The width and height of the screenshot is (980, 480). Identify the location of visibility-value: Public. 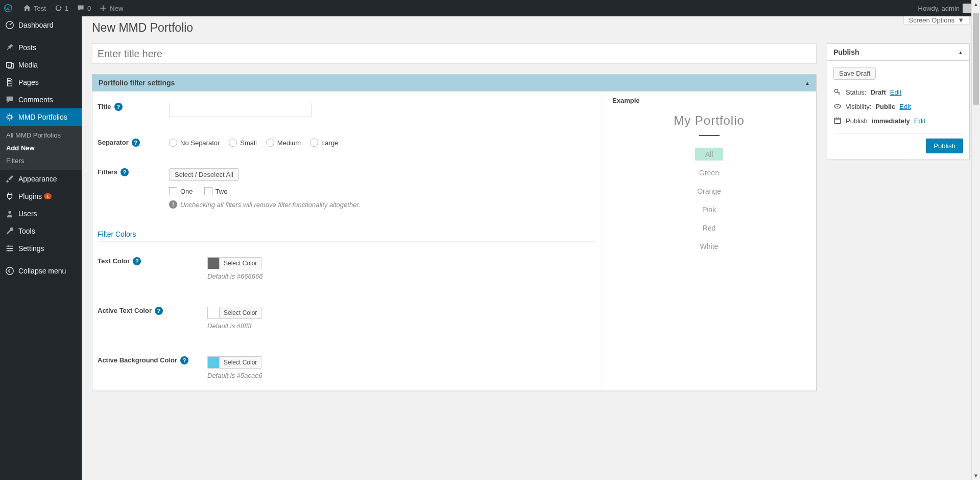
(886, 106).